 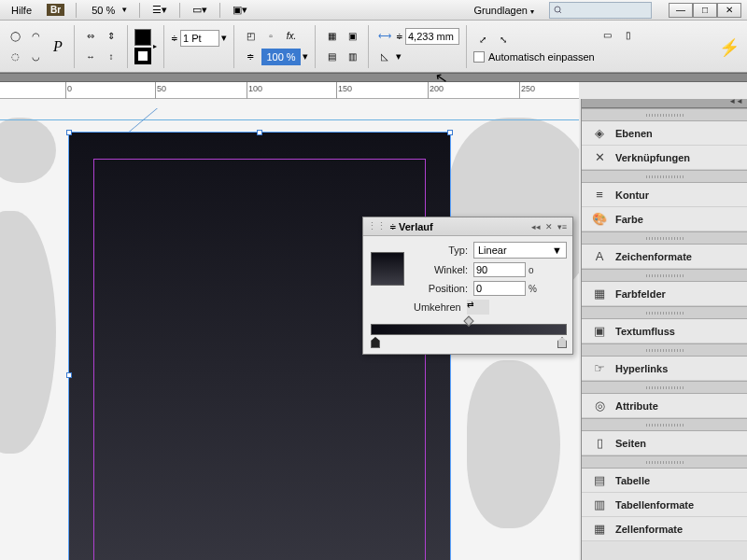 What do you see at coordinates (416, 227) in the screenshot?
I see `panel-title: Verlauf` at bounding box center [416, 227].